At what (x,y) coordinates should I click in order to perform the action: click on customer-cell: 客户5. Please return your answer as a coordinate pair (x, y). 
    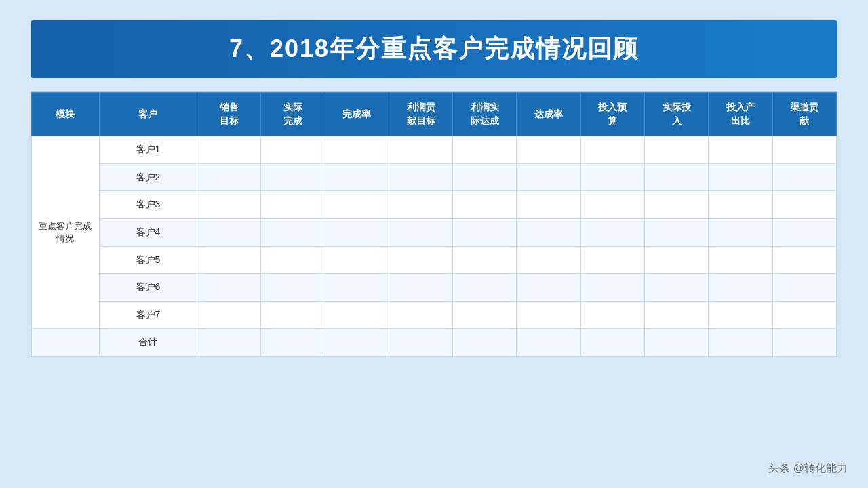
    Looking at the image, I should click on (148, 260).